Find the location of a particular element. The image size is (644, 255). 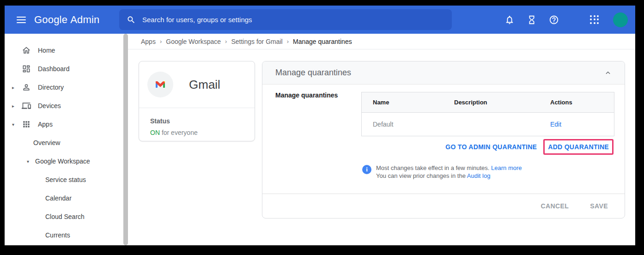

sidebar-item-home: Home is located at coordinates (67, 50).